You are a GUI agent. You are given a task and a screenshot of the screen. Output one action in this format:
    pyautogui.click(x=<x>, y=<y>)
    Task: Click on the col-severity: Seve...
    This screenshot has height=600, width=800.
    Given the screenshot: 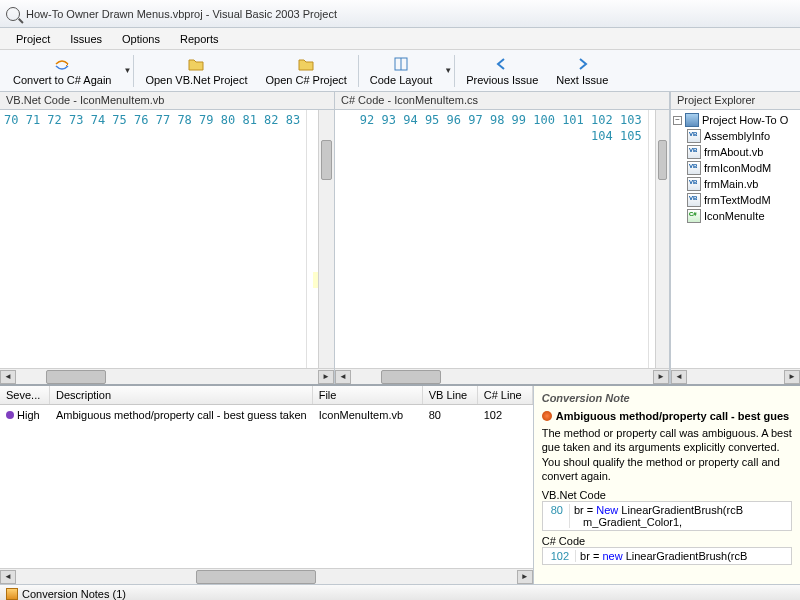 What is the action you would take?
    pyautogui.click(x=25, y=395)
    